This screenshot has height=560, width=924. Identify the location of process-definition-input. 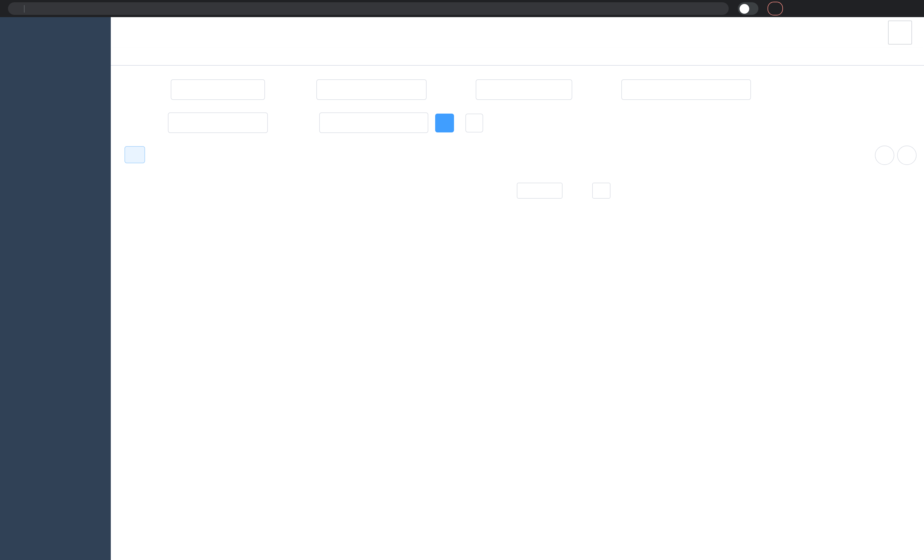
(372, 90).